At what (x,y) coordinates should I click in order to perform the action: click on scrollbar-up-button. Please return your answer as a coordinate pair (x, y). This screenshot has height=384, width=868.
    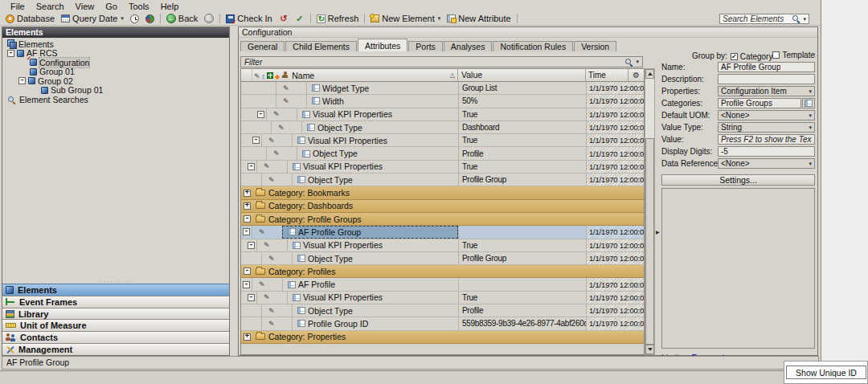
    Looking at the image, I should click on (649, 74).